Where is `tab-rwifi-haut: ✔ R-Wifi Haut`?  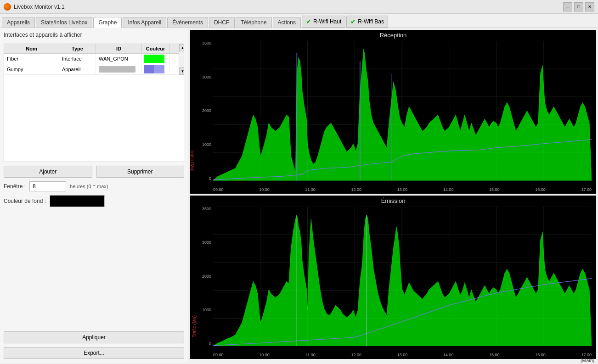
tab-rwifi-haut: ✔ R-Wifi Haut is located at coordinates (323, 22).